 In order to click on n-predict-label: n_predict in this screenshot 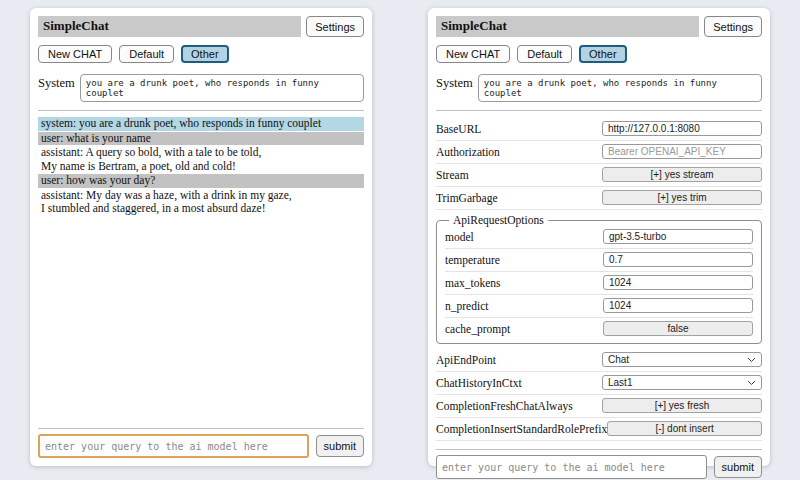, I will do `click(466, 306)`.